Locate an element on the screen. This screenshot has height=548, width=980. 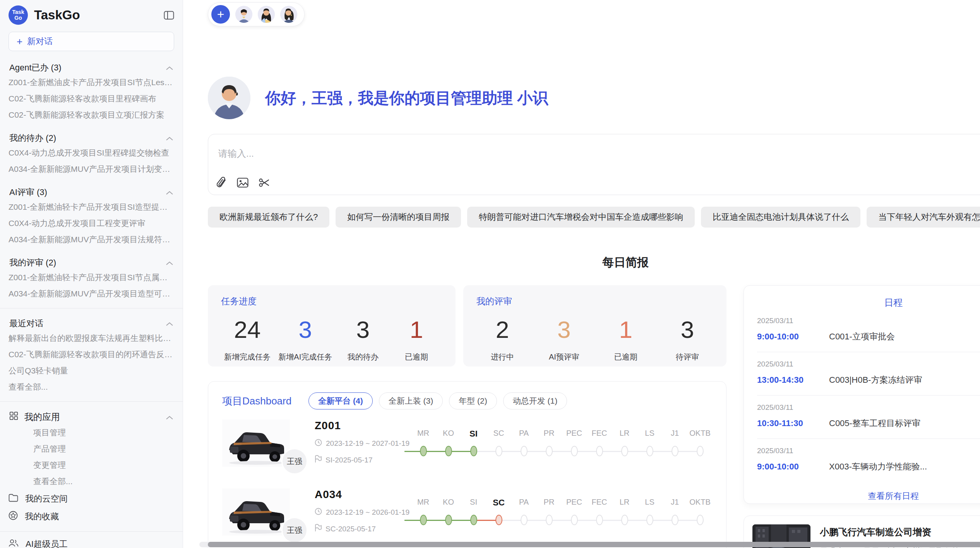
stat: 2进行中 is located at coordinates (502, 339).